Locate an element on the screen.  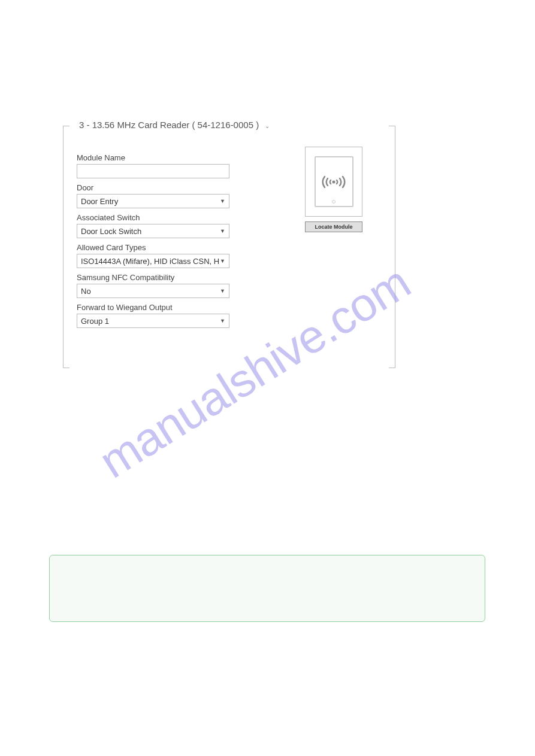
module-name-input is located at coordinates (153, 171).